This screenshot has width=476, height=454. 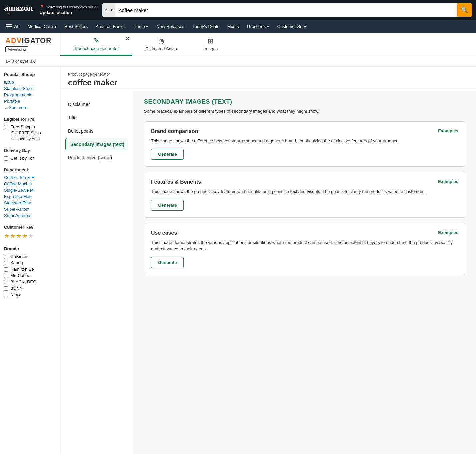 I want to click on sidebar-link-kcup: Kcup, so click(x=30, y=82).